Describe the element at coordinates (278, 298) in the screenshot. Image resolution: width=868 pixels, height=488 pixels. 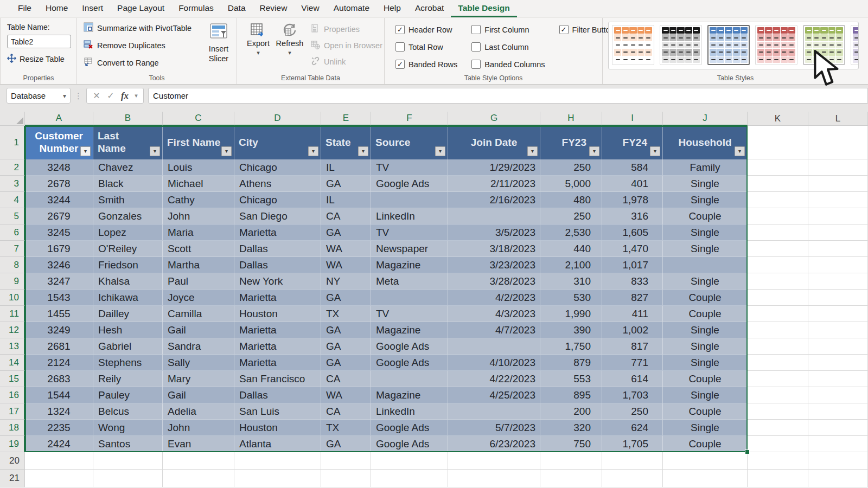
I see `cell: Marietta` at that location.